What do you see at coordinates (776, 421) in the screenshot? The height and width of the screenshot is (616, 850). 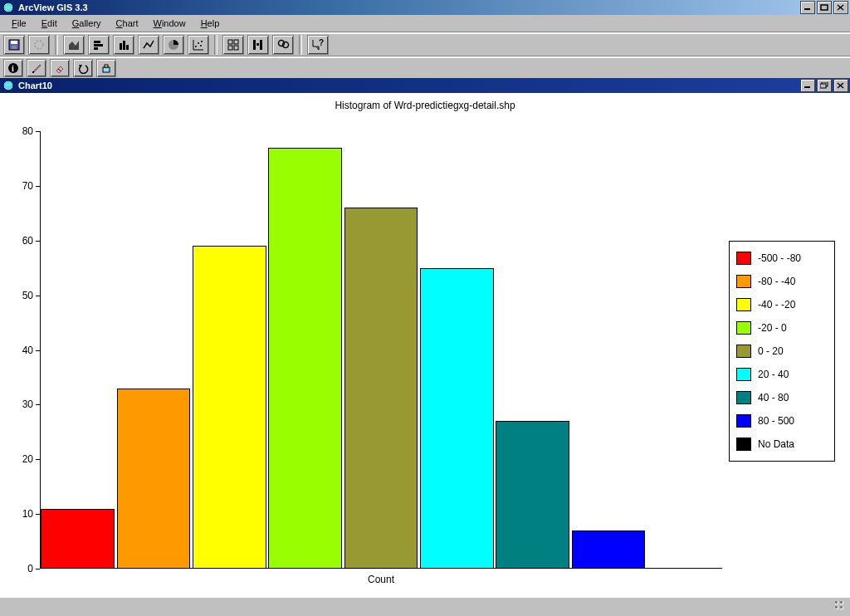 I see `legend-label: 80 - 500` at bounding box center [776, 421].